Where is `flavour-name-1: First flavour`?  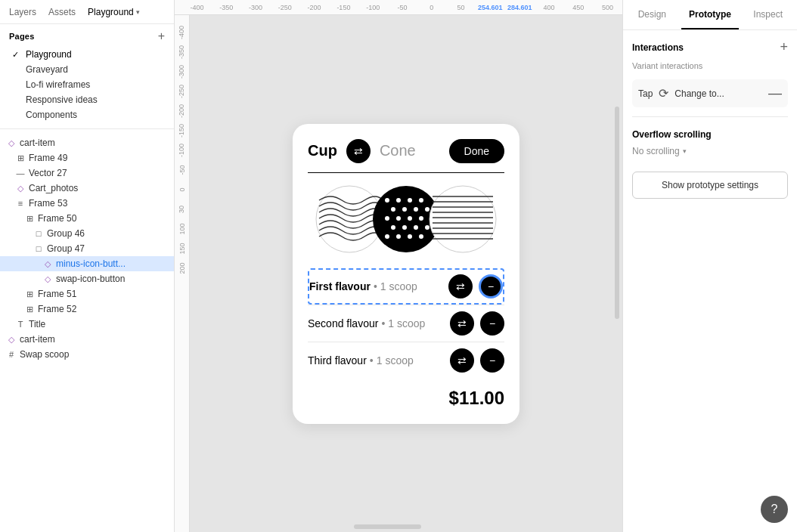
flavour-name-1: First flavour is located at coordinates (340, 286).